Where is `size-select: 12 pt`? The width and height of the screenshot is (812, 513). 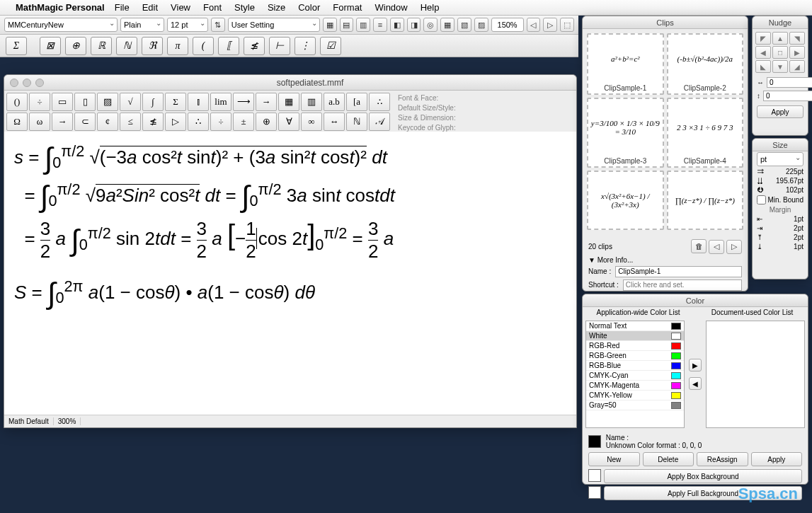
size-select: 12 pt is located at coordinates (188, 25).